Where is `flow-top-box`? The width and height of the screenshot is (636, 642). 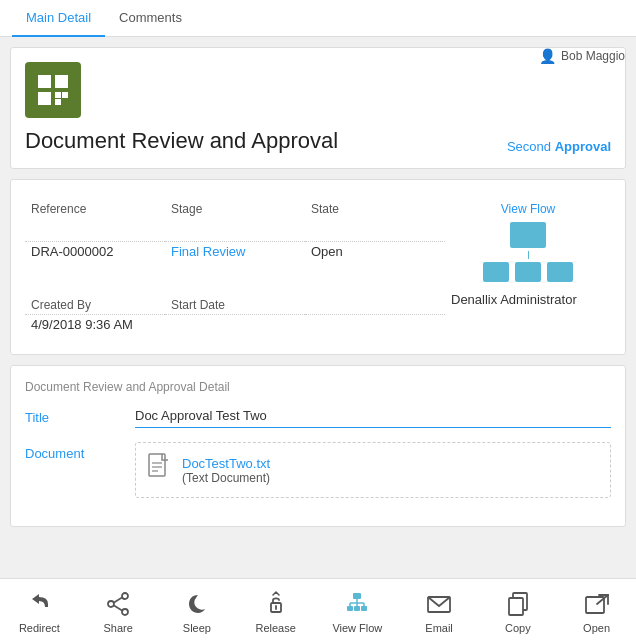
flow-top-box is located at coordinates (528, 235).